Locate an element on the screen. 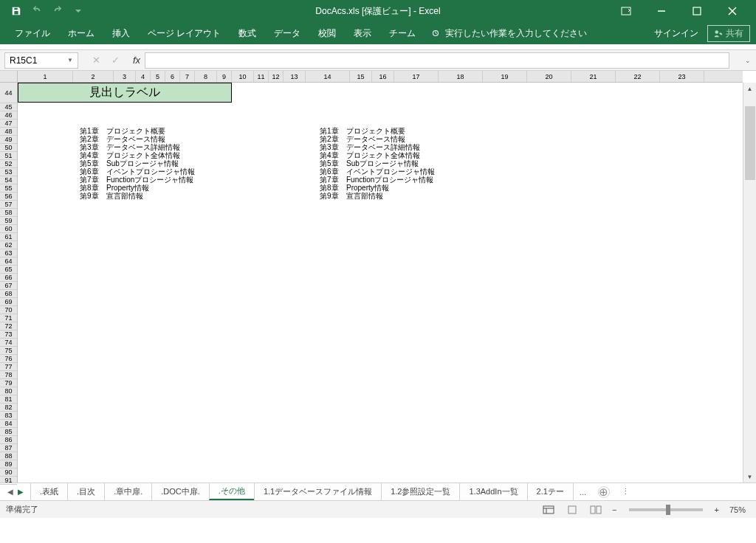 This screenshot has width=756, height=543. ribbon-tab: ホーム is located at coordinates (81, 33).